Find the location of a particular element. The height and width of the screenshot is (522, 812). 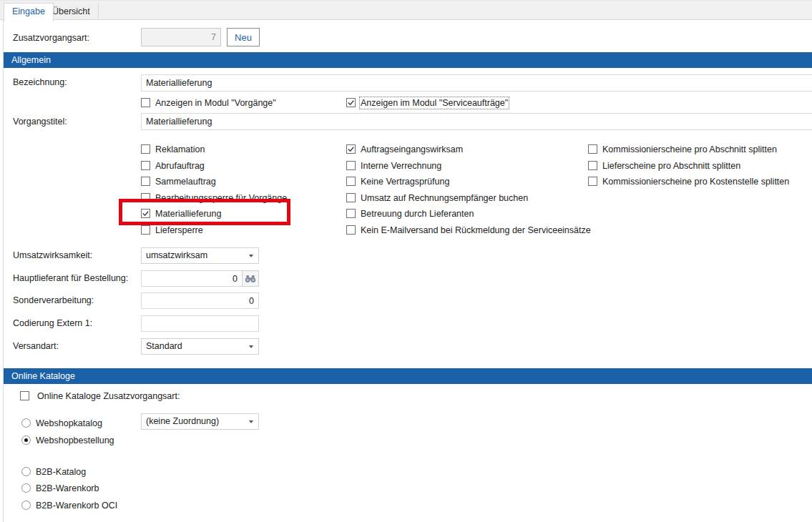

checkbox-interne-verrechnung: Interne Verrechnung is located at coordinates (393, 166).